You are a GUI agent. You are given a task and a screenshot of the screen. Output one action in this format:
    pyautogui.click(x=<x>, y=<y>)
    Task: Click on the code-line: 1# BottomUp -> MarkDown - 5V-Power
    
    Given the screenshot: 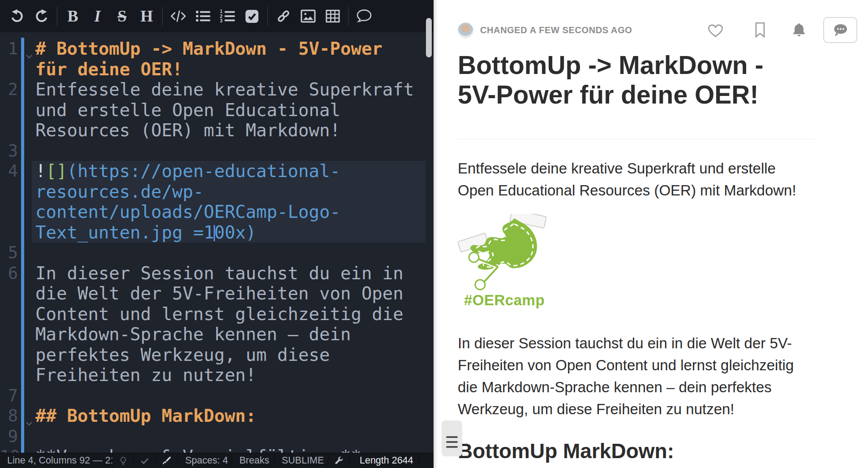 What is the action you would take?
    pyautogui.click(x=217, y=49)
    